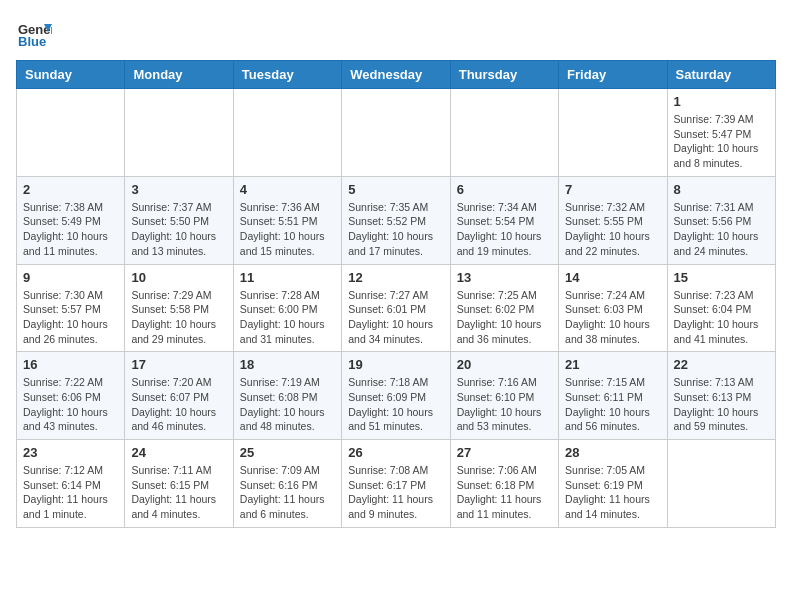 The height and width of the screenshot is (612, 792). What do you see at coordinates (396, 230) in the screenshot?
I see `day-info-5: Sunrise: 7:35 AM Sunset: 5:52 PM Dayligh…` at bounding box center [396, 230].